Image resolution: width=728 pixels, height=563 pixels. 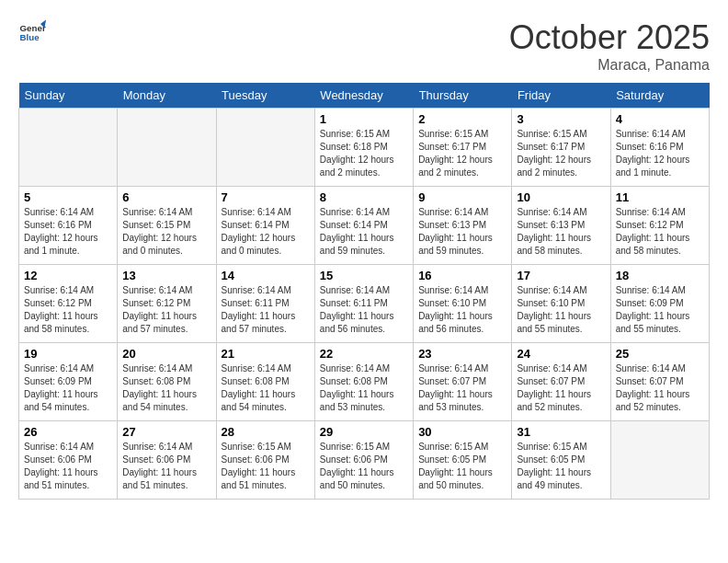 I want to click on day-number: 20, so click(x=166, y=353).